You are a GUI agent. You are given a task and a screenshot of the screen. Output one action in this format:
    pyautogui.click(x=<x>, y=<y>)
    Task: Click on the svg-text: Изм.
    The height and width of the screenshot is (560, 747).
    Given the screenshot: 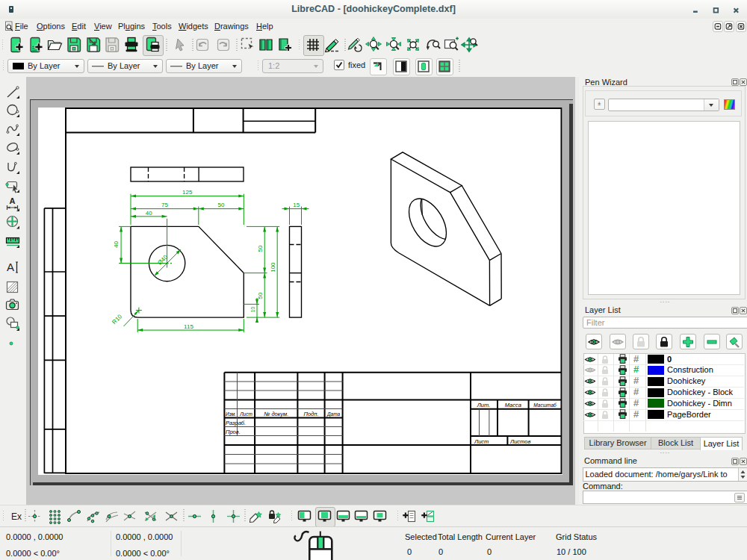 What is the action you would take?
    pyautogui.click(x=231, y=414)
    